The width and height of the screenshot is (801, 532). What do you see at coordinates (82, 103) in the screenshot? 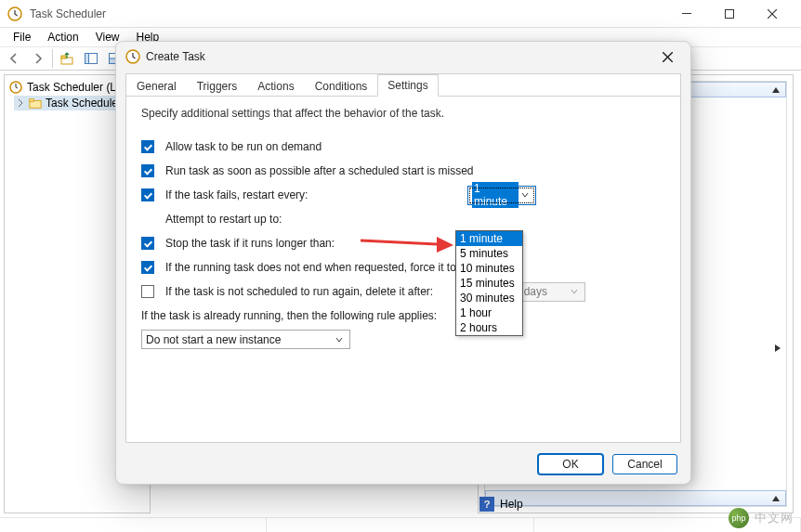
I see `tree-library-label: Task Schedule` at bounding box center [82, 103].